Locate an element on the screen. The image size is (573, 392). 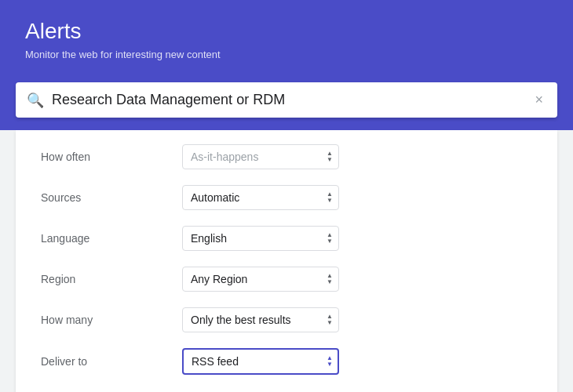
language-select: English Any Language is located at coordinates (261, 238).